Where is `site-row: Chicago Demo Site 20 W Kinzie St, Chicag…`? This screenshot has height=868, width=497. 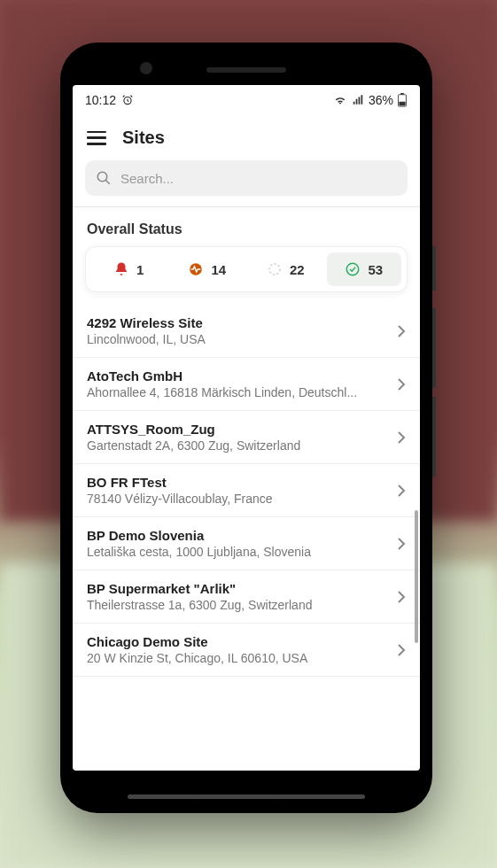
site-row: Chicago Demo Site 20 W Kinzie St, Chicag… is located at coordinates (246, 650).